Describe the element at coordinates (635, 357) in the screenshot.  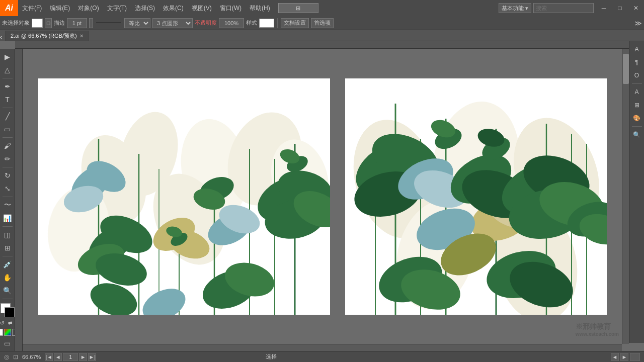
I see `artboard-btn` at that location.